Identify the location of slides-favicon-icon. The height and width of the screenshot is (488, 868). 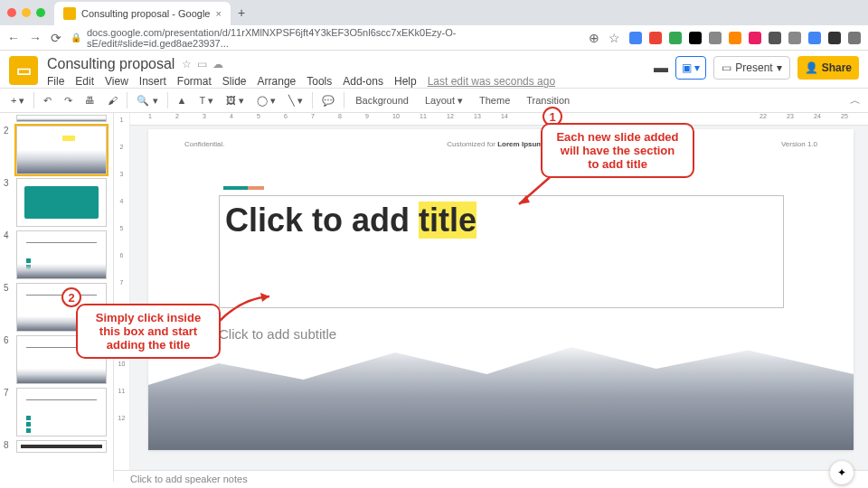
(70, 14).